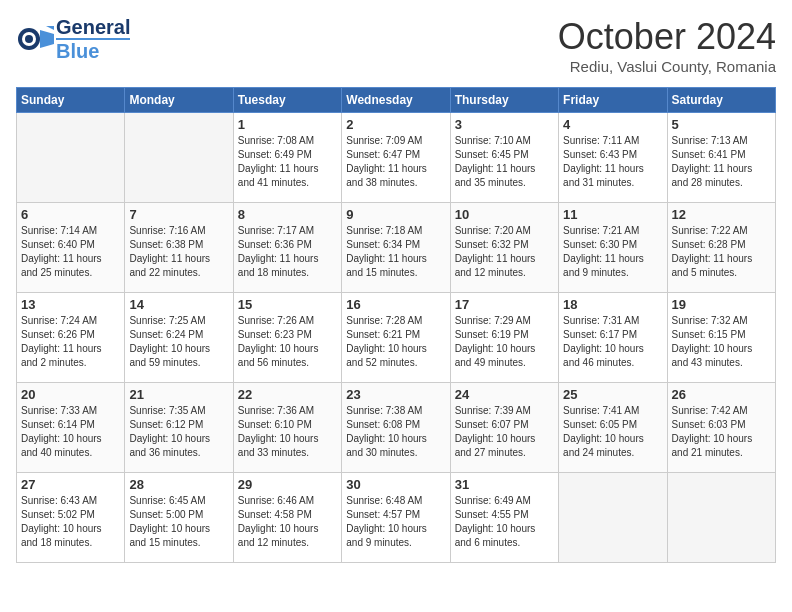 The height and width of the screenshot is (612, 792). I want to click on calendar-cell: 2Sunrise: 7:09 AM Sunset: 6:47 PM Daylig…, so click(396, 158).